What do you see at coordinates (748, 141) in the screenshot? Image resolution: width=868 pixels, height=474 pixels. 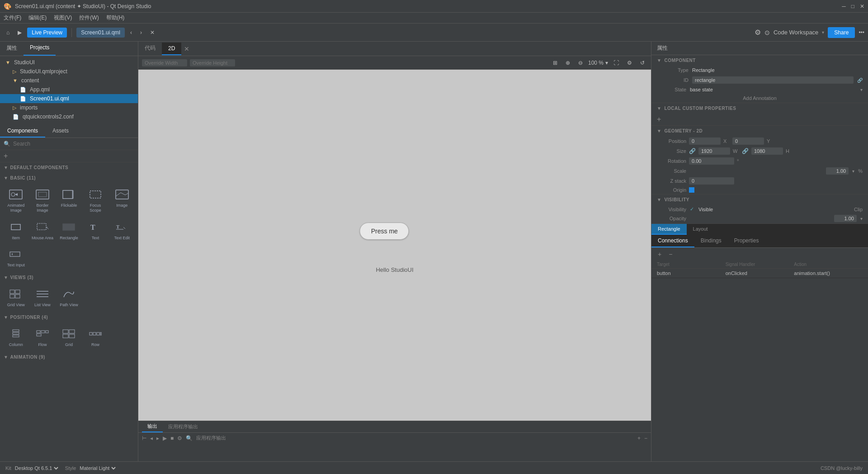 I see `position-y-input` at bounding box center [748, 141].